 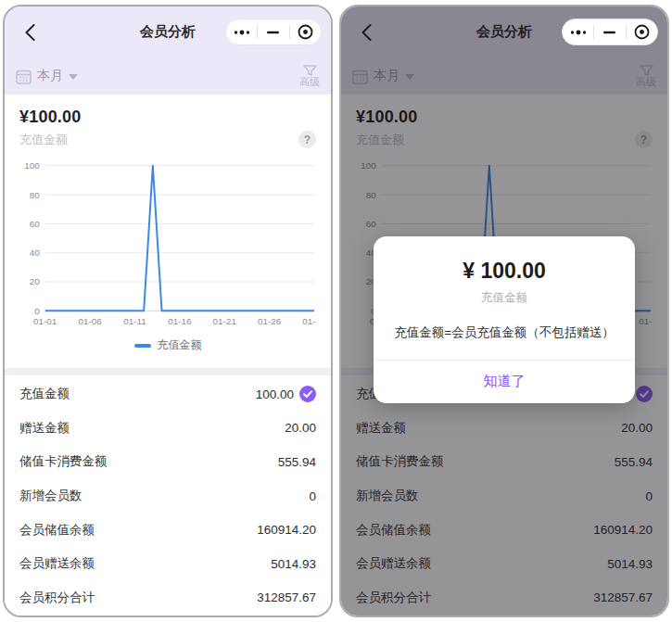 What do you see at coordinates (57, 564) in the screenshot?
I see `stat-label: 会员赠送余额` at bounding box center [57, 564].